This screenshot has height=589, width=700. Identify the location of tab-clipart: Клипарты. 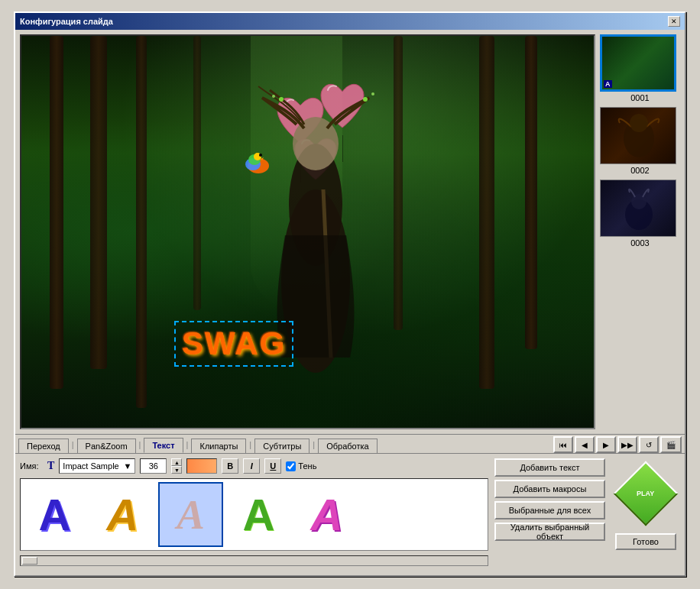
(219, 446).